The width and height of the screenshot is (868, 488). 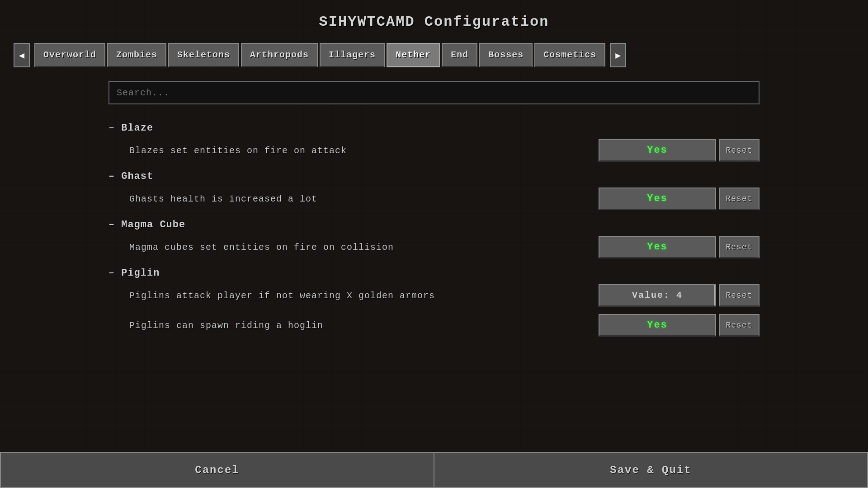 What do you see at coordinates (434, 272) in the screenshot?
I see `section-piglin-header: – Piglin` at bounding box center [434, 272].